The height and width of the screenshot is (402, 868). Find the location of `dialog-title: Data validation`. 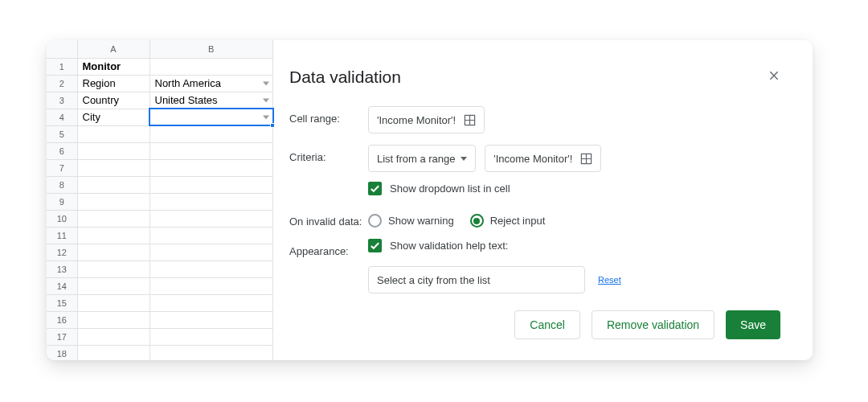

dialog-title: Data validation is located at coordinates (535, 77).